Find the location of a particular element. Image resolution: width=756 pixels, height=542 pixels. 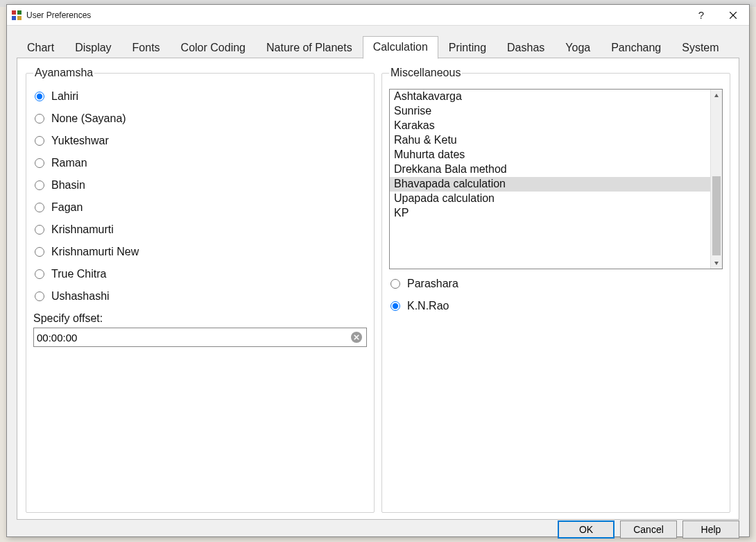

help-button: Help is located at coordinates (711, 530).